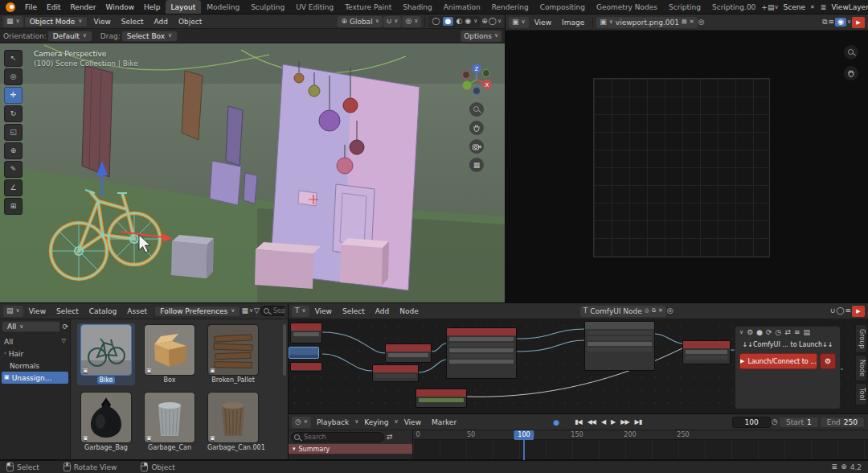  Describe the element at coordinates (862, 394) in the screenshot. I see `sidebar-tab-tool: Tool` at that location.